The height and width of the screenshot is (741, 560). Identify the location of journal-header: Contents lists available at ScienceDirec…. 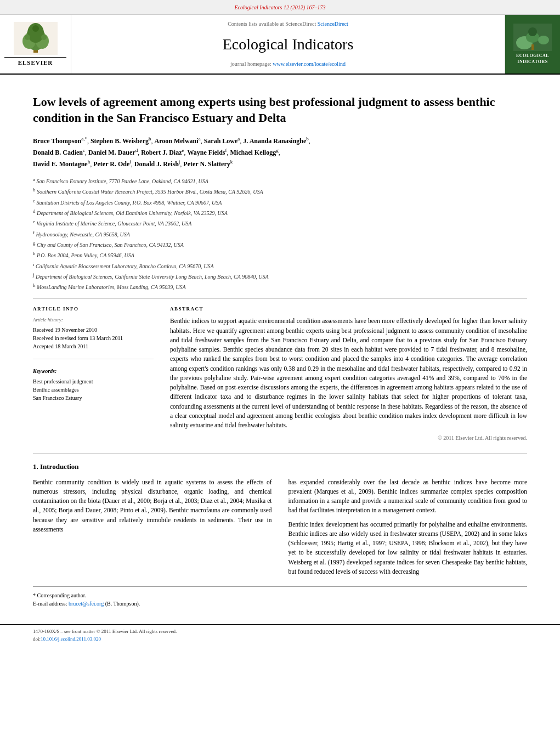
(289, 44).